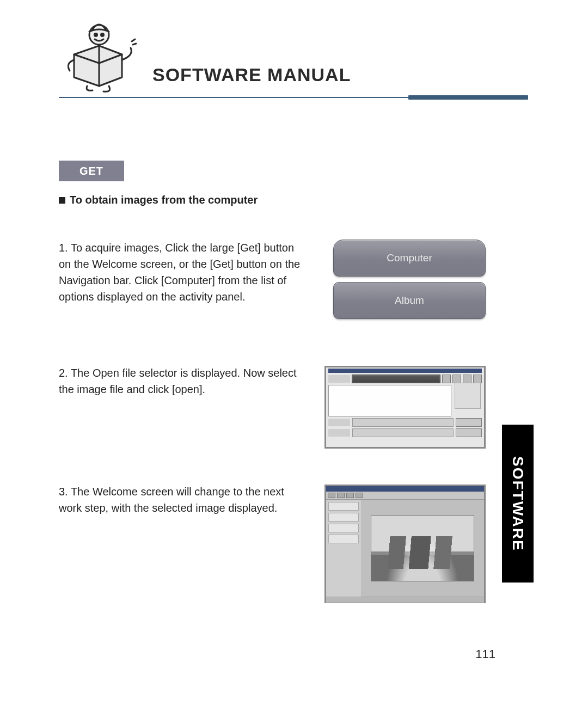 The height and width of the screenshot is (705, 588). I want to click on option-button-album: Album, so click(409, 301).